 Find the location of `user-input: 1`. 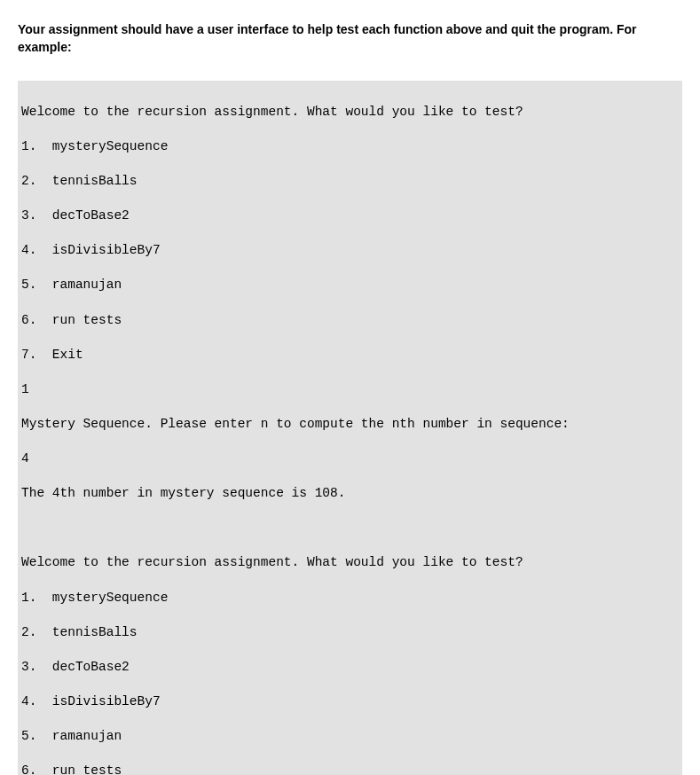

user-input: 1 is located at coordinates (350, 390).